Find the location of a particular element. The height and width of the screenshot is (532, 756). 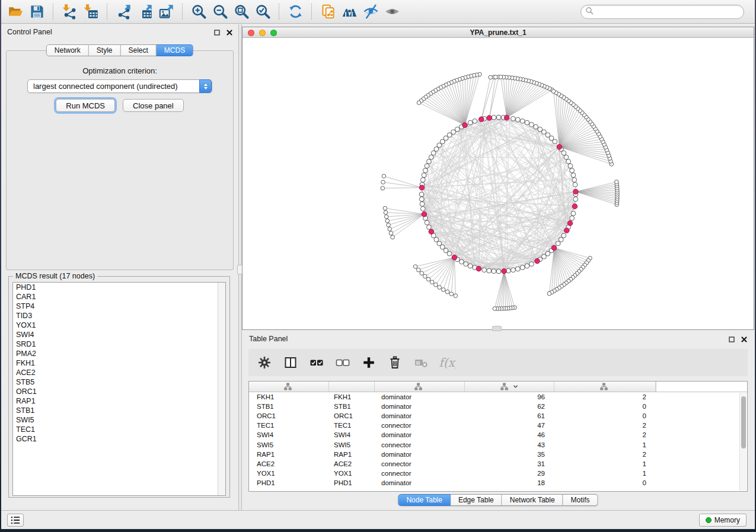

search-input is located at coordinates (670, 12).